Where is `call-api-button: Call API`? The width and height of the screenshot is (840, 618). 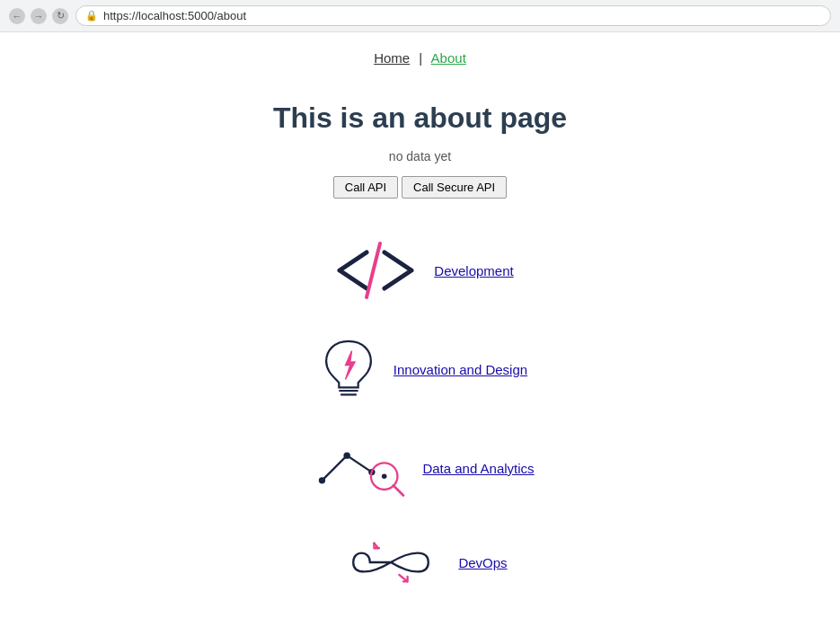
call-api-button: Call API is located at coordinates (366, 187).